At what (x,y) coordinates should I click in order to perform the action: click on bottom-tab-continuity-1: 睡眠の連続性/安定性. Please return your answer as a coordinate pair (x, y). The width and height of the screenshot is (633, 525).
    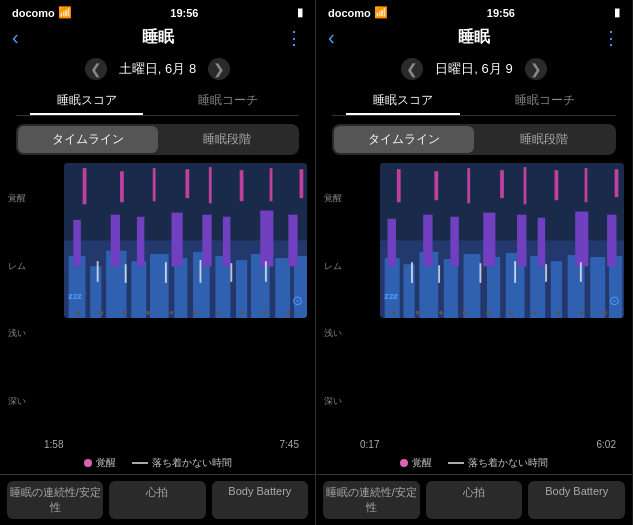
    Looking at the image, I should click on (55, 500).